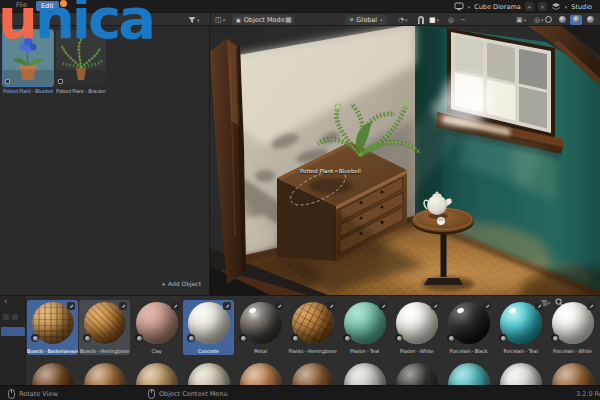  What do you see at coordinates (572, 352) in the screenshot?
I see `material-label: Porcelain - White` at bounding box center [572, 352].